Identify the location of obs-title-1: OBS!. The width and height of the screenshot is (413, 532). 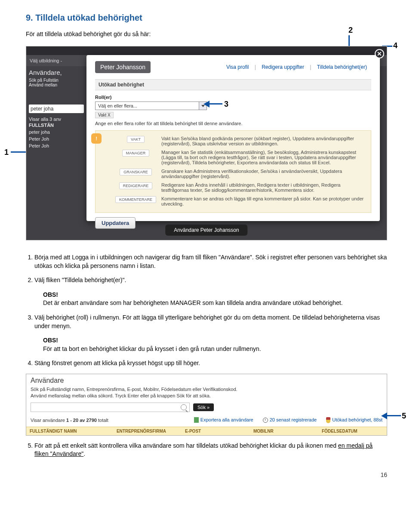
(215, 295).